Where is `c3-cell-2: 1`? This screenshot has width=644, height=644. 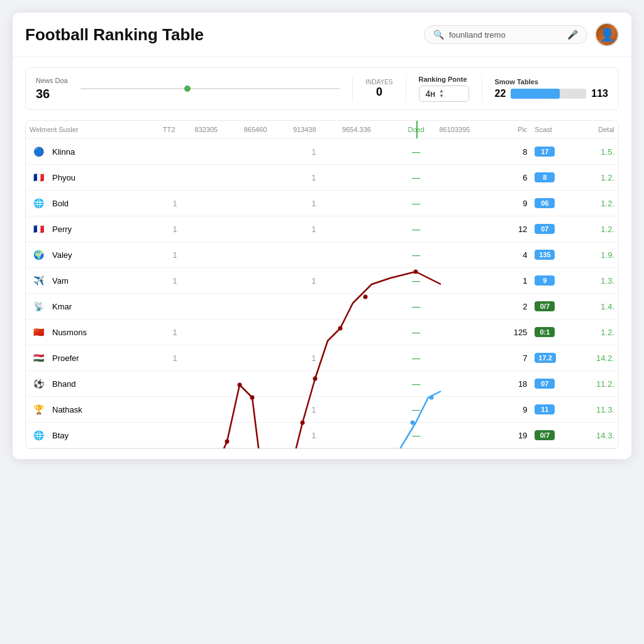
c3-cell-2: 1 is located at coordinates (314, 204).